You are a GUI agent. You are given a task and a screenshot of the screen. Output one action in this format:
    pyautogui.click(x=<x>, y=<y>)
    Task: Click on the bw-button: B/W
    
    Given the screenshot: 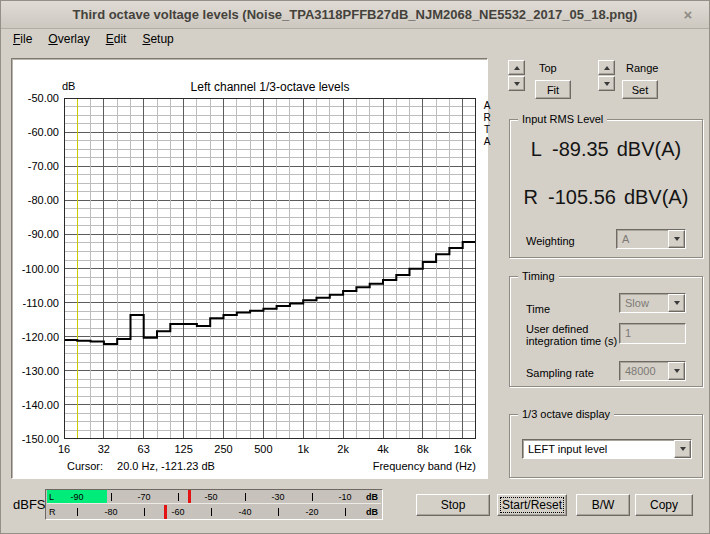 What is the action you would take?
    pyautogui.click(x=603, y=505)
    